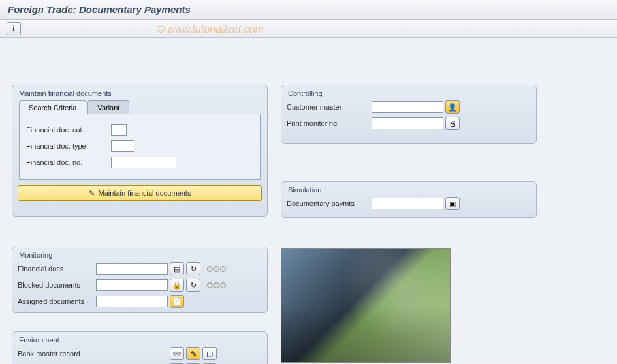  What do you see at coordinates (69, 146) in the screenshot?
I see `lbl-doc-type: Financial doc. type` at bounding box center [69, 146].